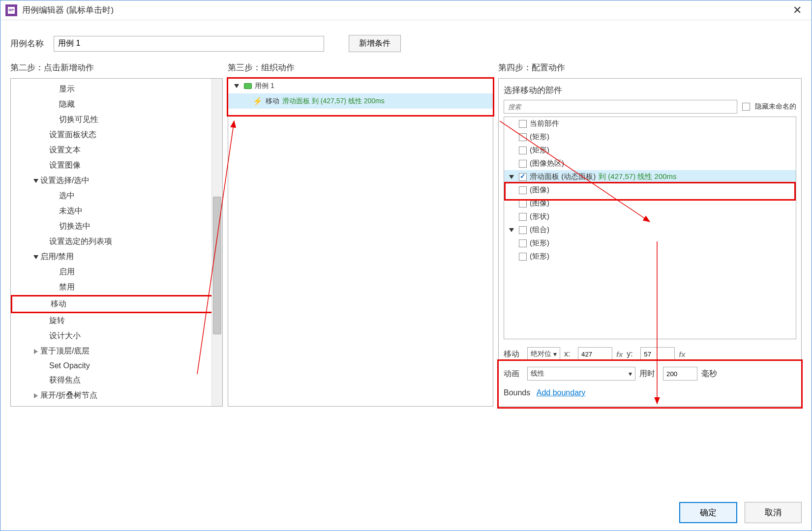  I want to click on dur-unit: 毫秒, so click(711, 374).